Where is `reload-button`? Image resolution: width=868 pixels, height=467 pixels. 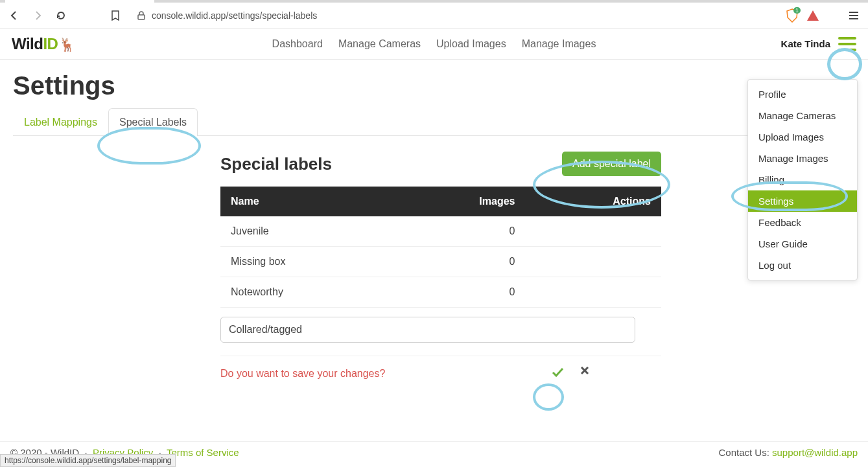
reload-button is located at coordinates (61, 16).